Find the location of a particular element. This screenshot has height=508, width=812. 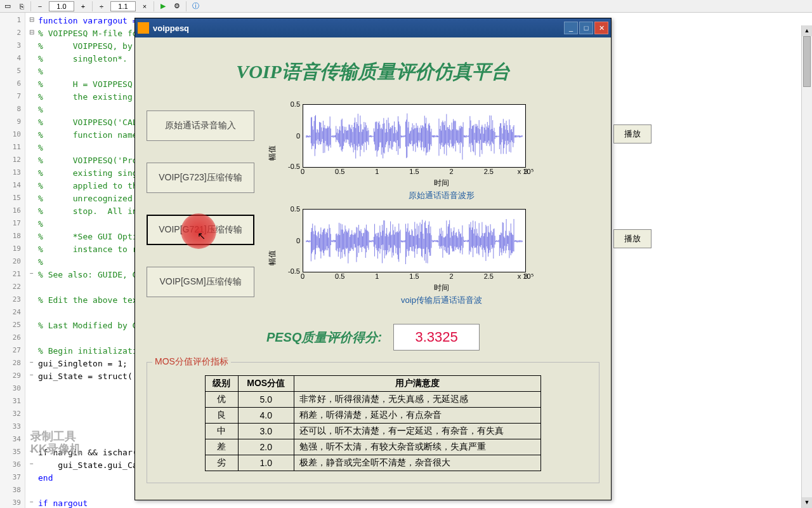

chart1-yticks: 0.5 0 -0.5 is located at coordinates (293, 136).